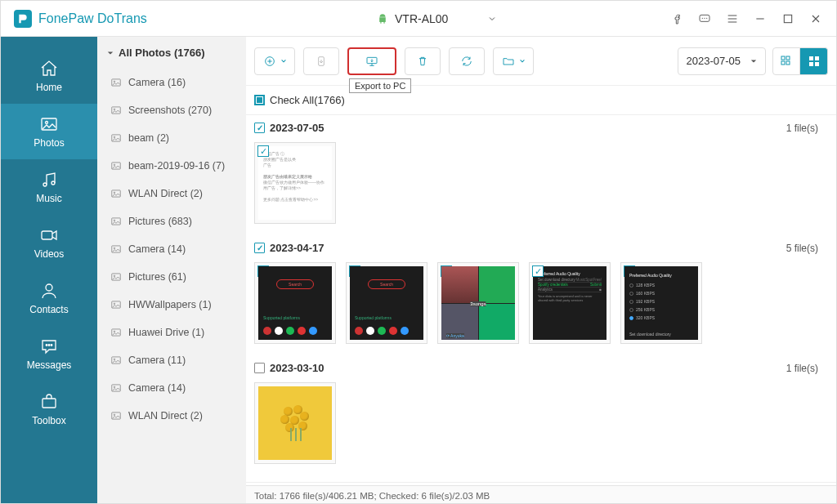 The image size is (837, 504). I want to click on sidebar-nav: Home Photos Music Videos Contacts Messag…, so click(49, 270).